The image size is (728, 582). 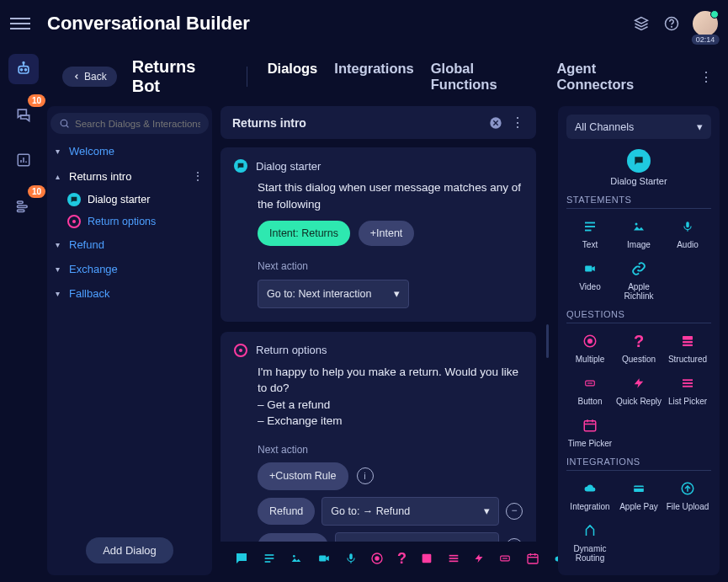 I want to click on palette-label: Image, so click(x=639, y=244).